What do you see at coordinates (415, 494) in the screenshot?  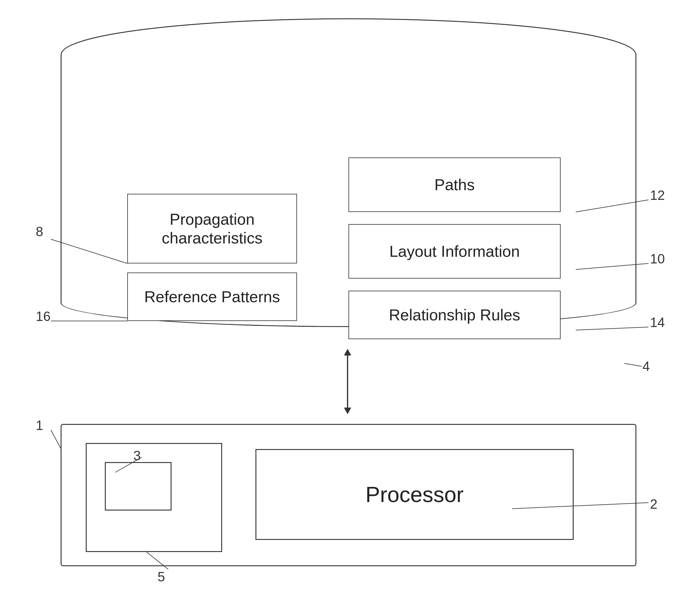 I see `processor-box: Processor` at bounding box center [415, 494].